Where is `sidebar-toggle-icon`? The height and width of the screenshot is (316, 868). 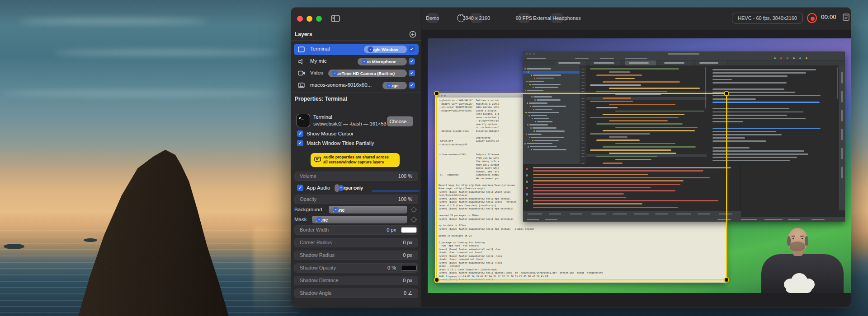
sidebar-toggle-icon is located at coordinates (335, 19).